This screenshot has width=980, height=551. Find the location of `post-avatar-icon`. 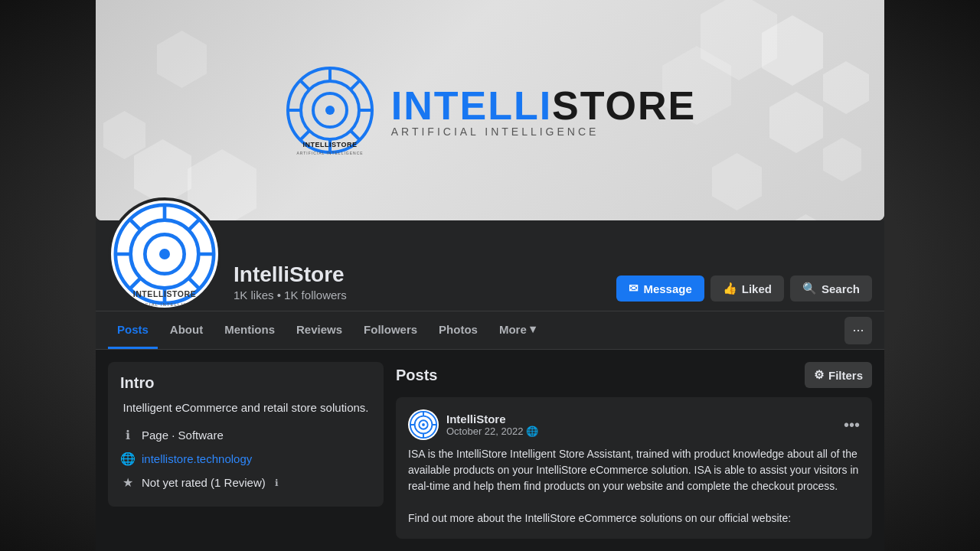

post-avatar-icon is located at coordinates (423, 425).